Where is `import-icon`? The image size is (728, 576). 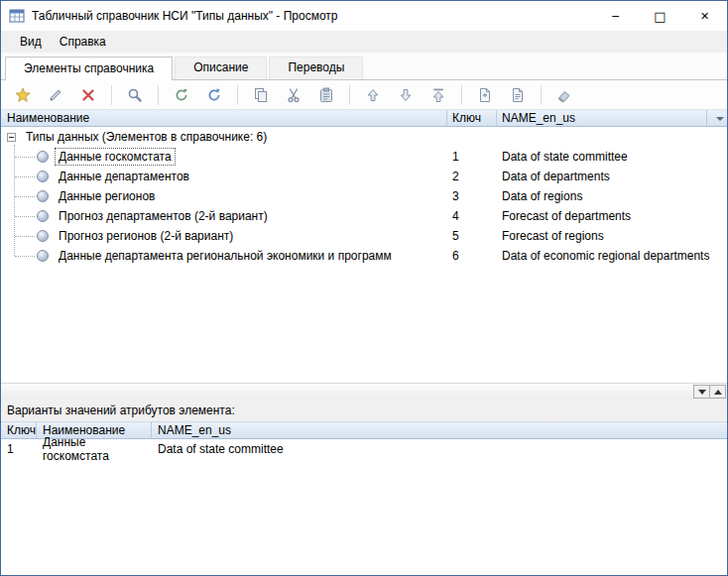 import-icon is located at coordinates (485, 95).